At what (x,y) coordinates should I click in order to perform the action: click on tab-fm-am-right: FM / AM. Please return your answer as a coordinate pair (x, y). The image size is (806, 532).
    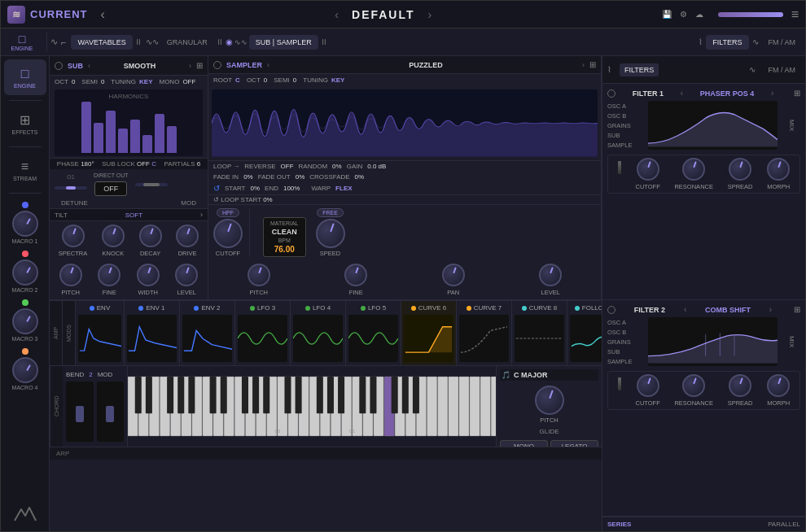
    Looking at the image, I should click on (782, 70).